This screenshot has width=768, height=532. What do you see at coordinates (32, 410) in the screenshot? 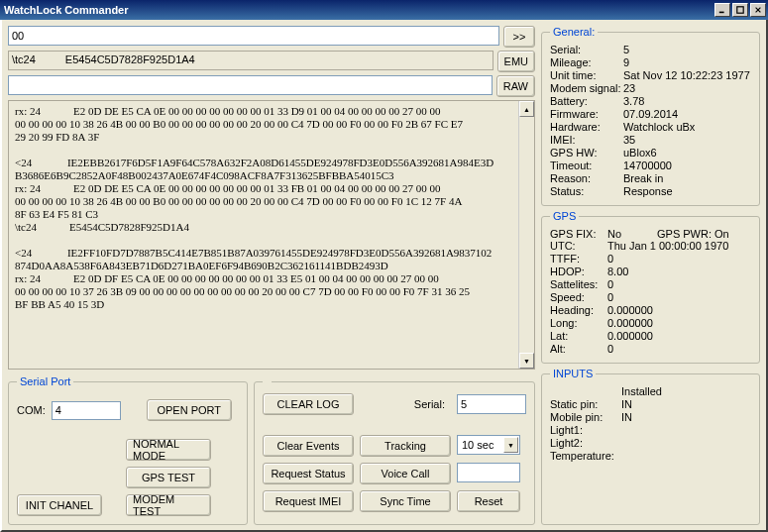
I see `com-label: COM:` at bounding box center [32, 410].